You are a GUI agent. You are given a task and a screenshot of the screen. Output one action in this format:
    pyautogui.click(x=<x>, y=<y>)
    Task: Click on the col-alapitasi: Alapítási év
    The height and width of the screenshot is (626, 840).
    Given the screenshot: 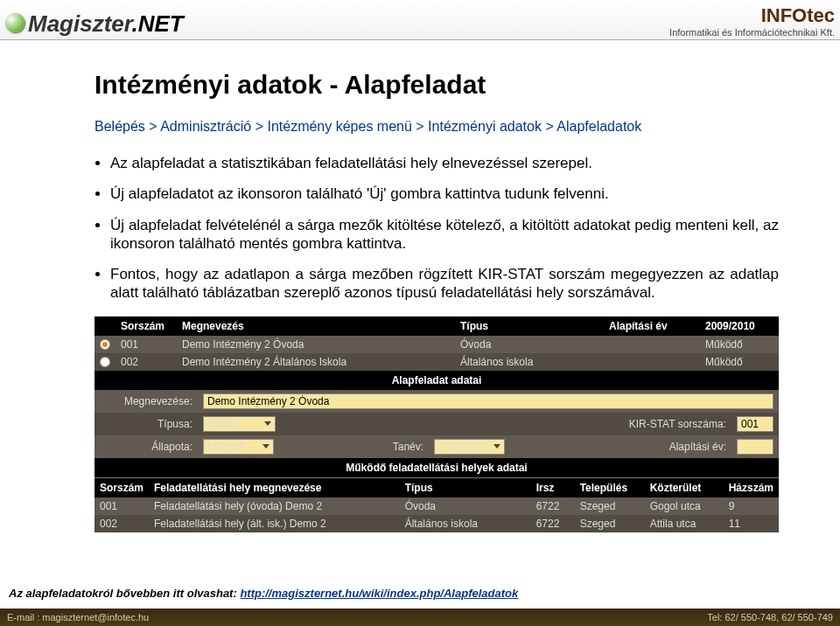 What is the action you would take?
    pyautogui.click(x=652, y=326)
    